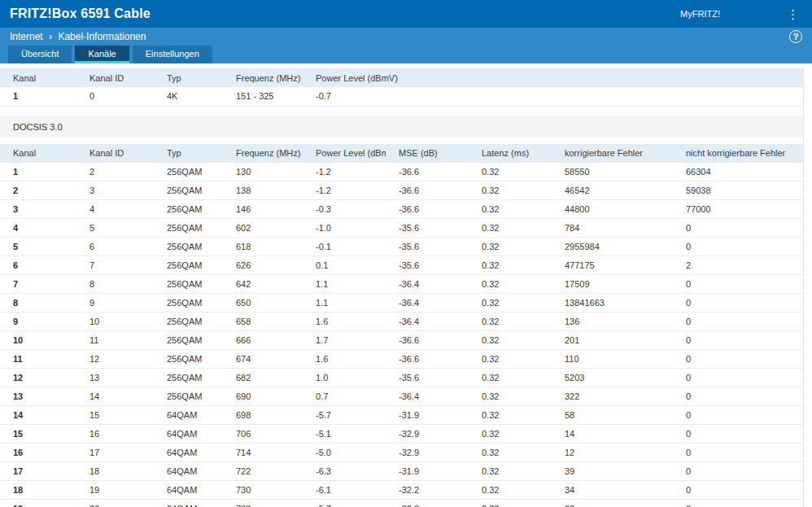 The image size is (812, 507). I want to click on table-cell: 34, so click(612, 490).